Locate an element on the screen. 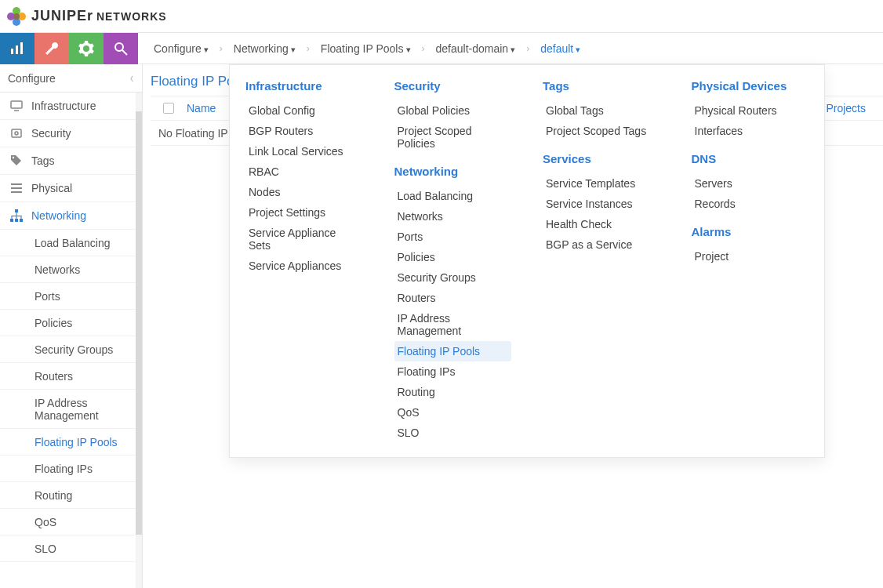 The image size is (883, 588). mega-menu-item: SLO is located at coordinates (453, 433).